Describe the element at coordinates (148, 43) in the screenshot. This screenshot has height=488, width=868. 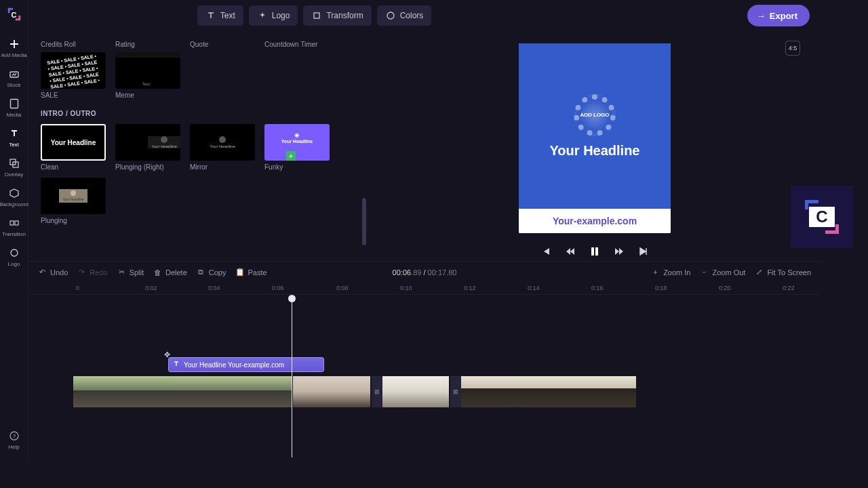
I see `asset-rating: Rating` at that location.